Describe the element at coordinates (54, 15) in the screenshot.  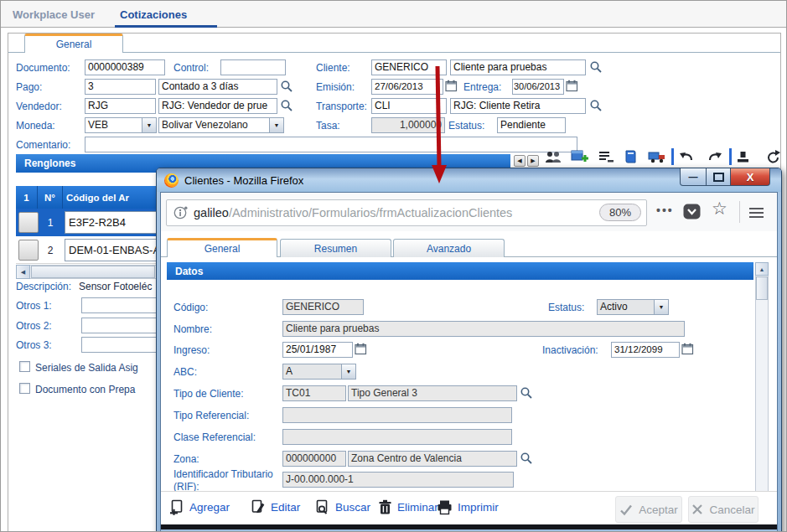
I see `tab-workplace-user: Workplace User` at that location.